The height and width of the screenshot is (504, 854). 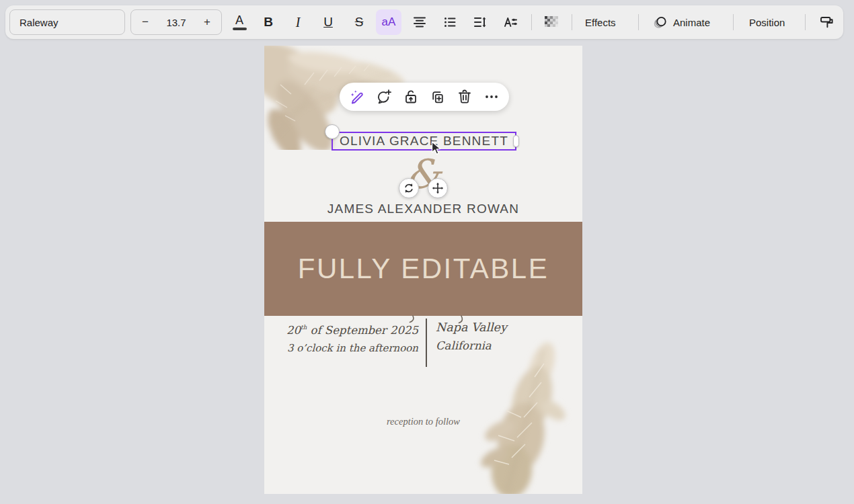 What do you see at coordinates (551, 22) in the screenshot?
I see `transparency-button` at bounding box center [551, 22].